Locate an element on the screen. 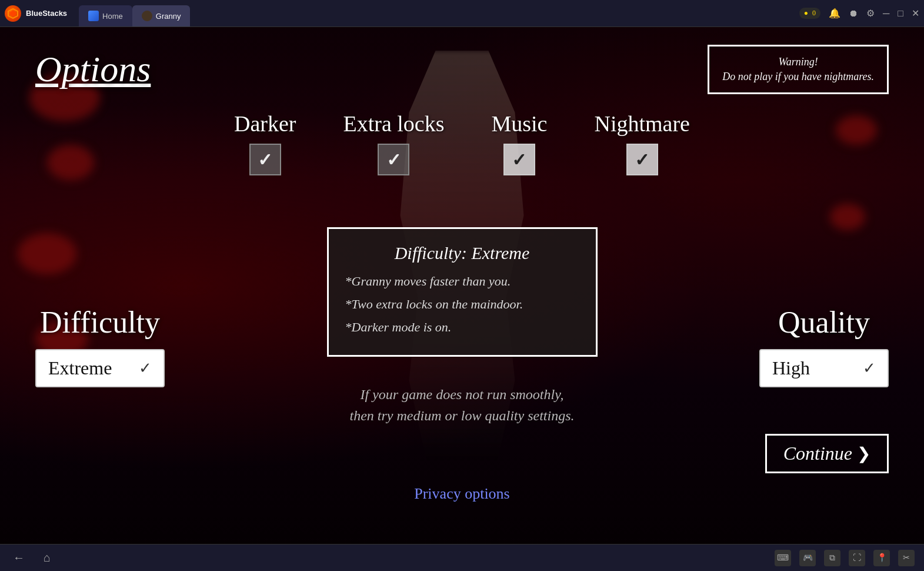  checkbox-extra-locks-label: Extra locks is located at coordinates (393, 124).